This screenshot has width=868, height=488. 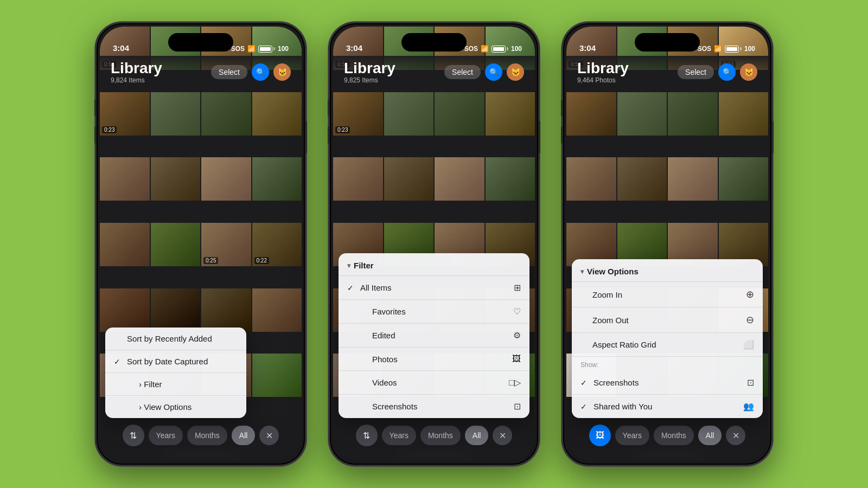 I want to click on months-button-2: Months, so click(x=441, y=435).